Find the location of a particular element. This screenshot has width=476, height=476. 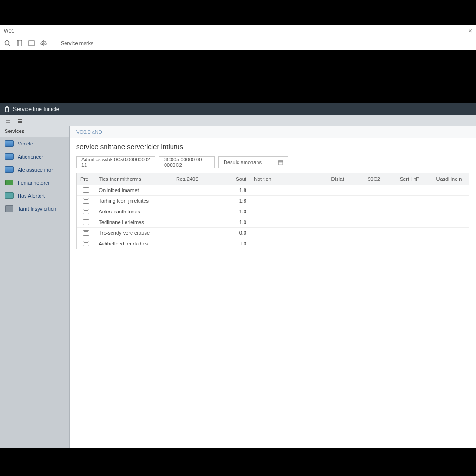

col-res: Res.240S is located at coordinates (198, 179).